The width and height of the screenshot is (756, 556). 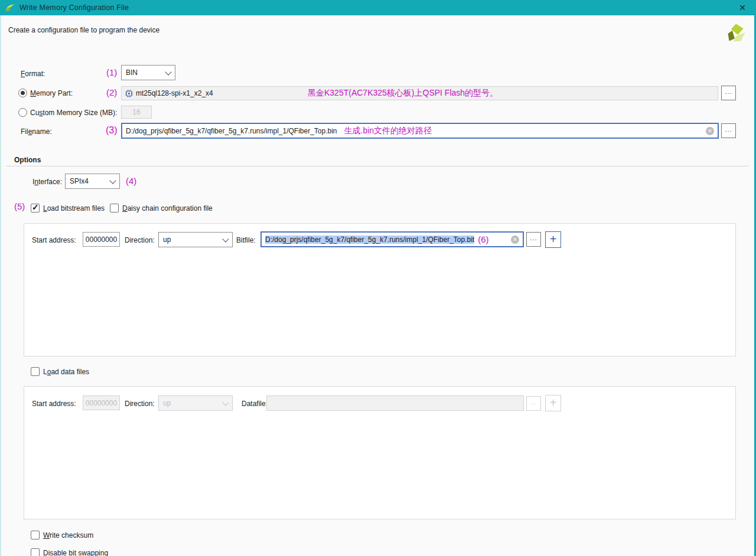 I want to click on options-section-header: Options, so click(x=27, y=160).